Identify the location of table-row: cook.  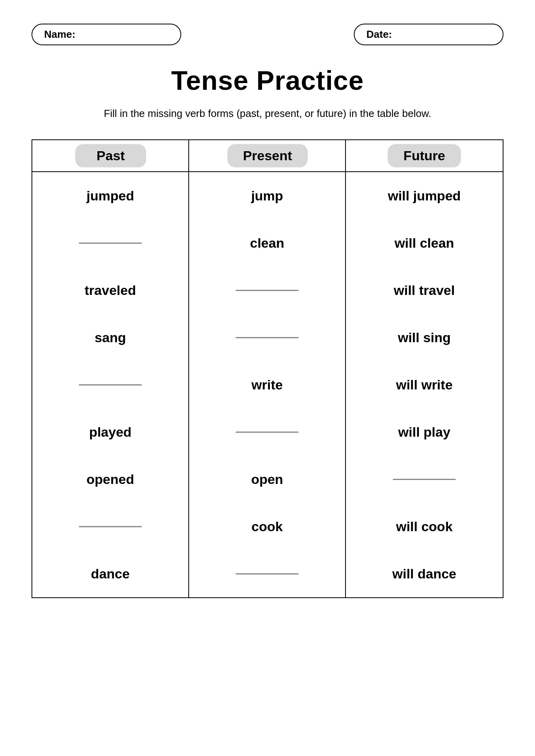
(267, 526).